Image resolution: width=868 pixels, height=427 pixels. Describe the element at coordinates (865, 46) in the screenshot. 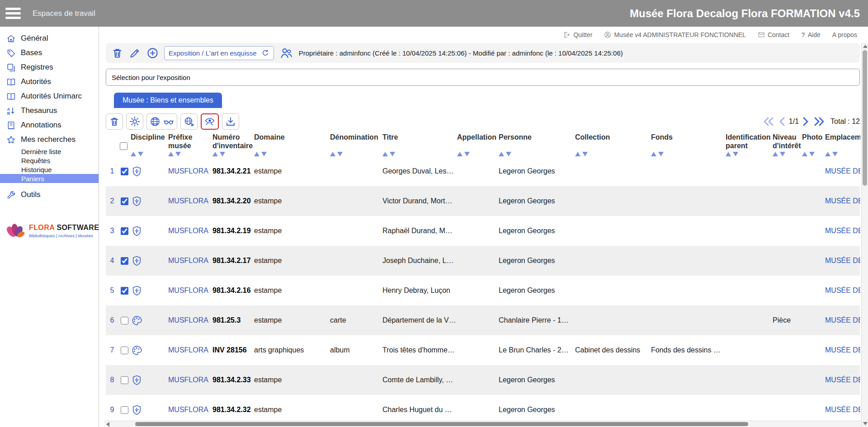

I see `scroll-up-icon` at that location.